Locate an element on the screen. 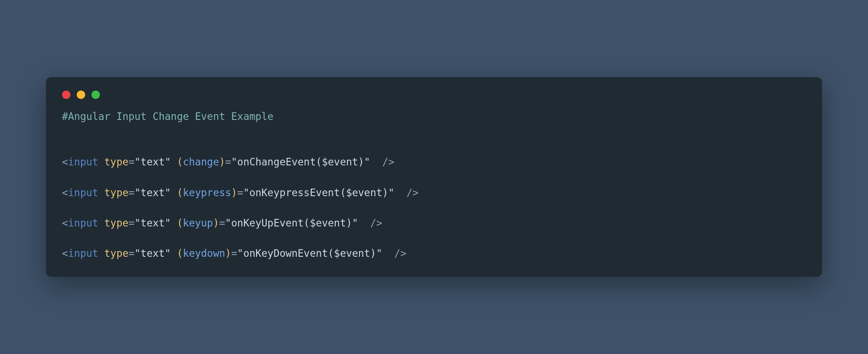 This screenshot has height=354, width=868. window-traffic-lights is located at coordinates (434, 98).